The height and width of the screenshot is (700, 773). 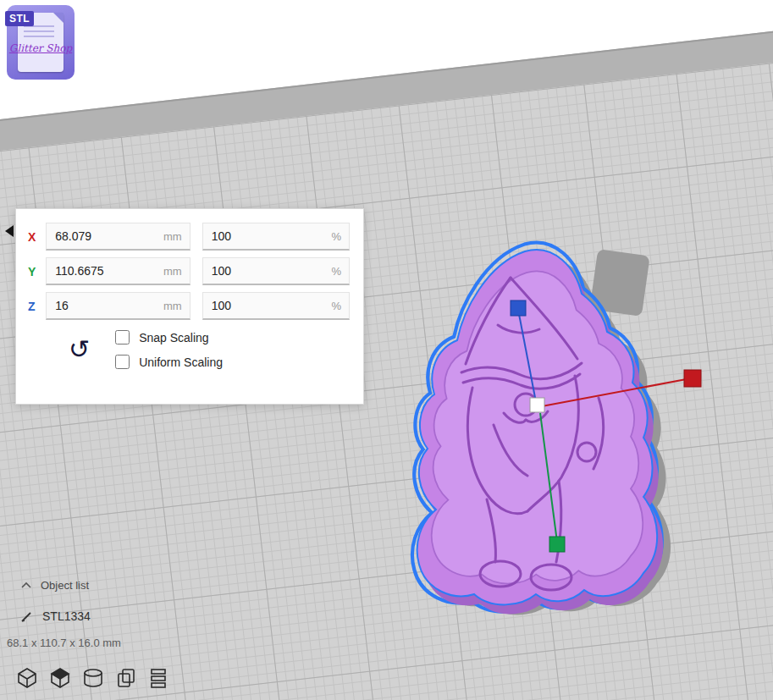 What do you see at coordinates (122, 362) in the screenshot?
I see `uniform-scaling-checkbox` at bounding box center [122, 362].